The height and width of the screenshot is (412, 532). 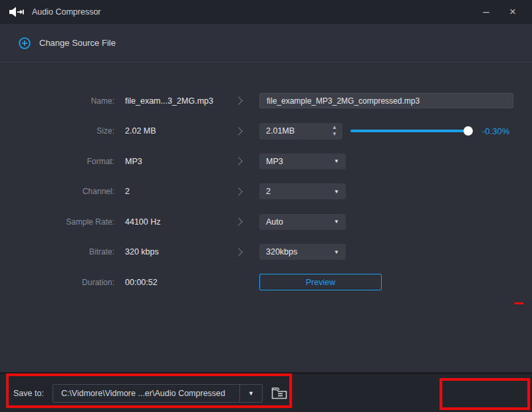 What do you see at coordinates (412, 131) in the screenshot?
I see `size-slider` at bounding box center [412, 131].